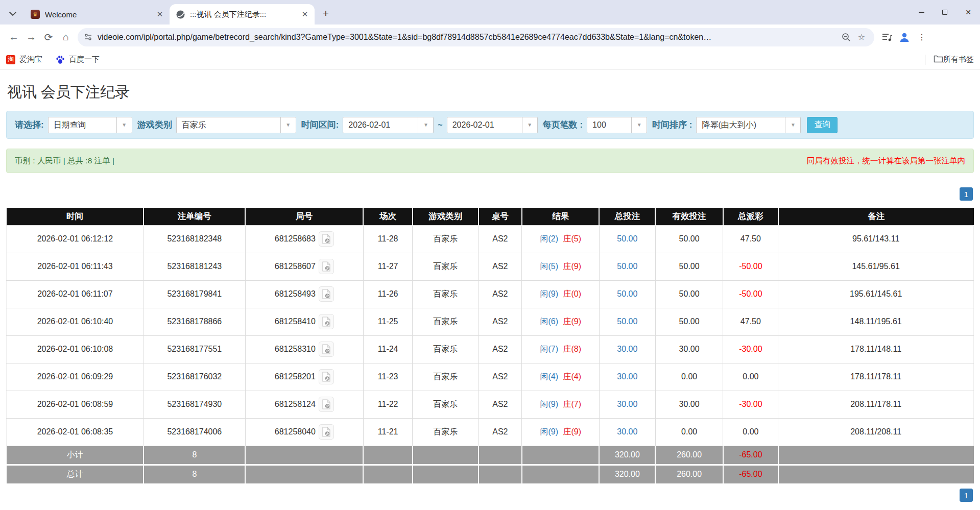  Describe the element at coordinates (749, 125) in the screenshot. I see `sort-dropdown: 降幂(由大到小) ▼` at that location.